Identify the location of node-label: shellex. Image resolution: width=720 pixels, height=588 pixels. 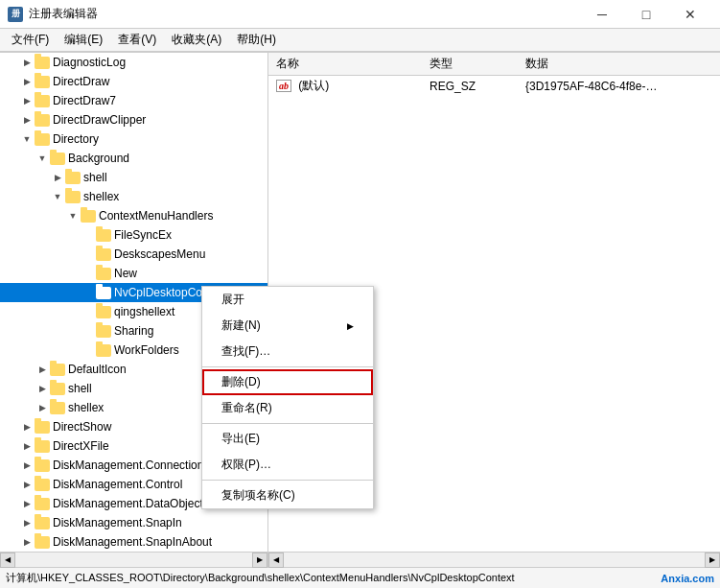
(102, 197).